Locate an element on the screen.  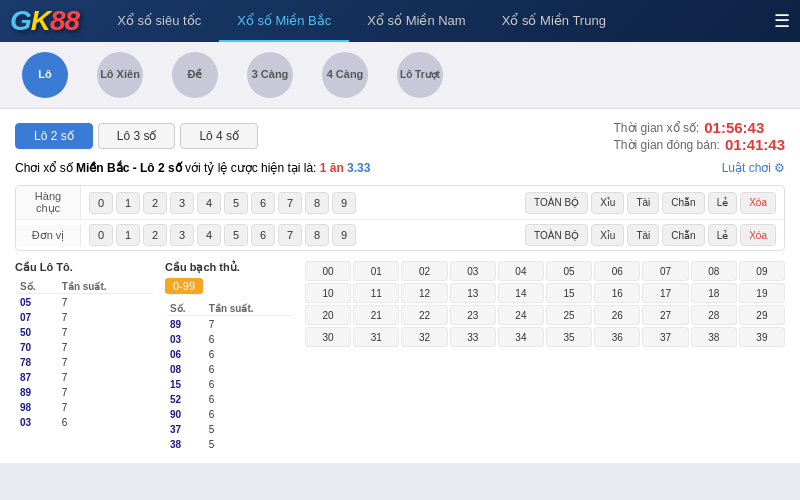
cat-4cang: 4 Càng is located at coordinates (345, 75).